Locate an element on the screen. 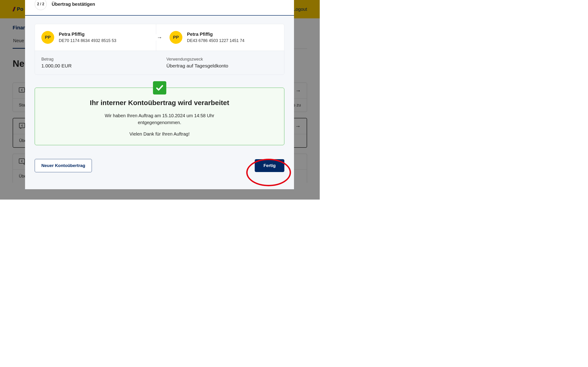 This screenshot has height=367, width=588. from-account-name: Petra Pfiffig is located at coordinates (87, 34).